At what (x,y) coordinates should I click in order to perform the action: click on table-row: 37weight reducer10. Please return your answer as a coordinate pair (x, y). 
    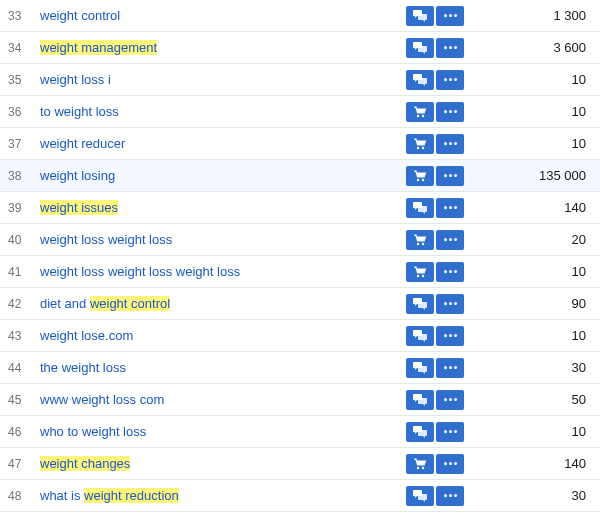
    Looking at the image, I should click on (300, 144).